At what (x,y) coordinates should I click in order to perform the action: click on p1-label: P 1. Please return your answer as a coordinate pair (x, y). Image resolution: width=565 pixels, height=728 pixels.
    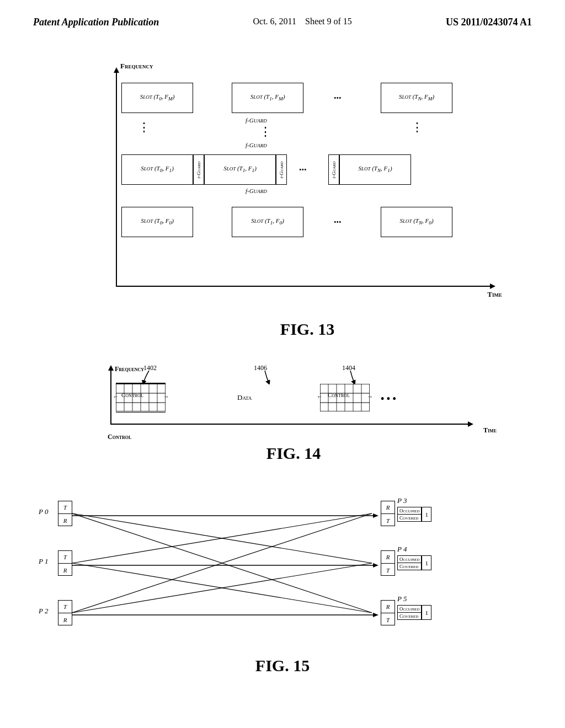
    Looking at the image, I should click on (43, 561).